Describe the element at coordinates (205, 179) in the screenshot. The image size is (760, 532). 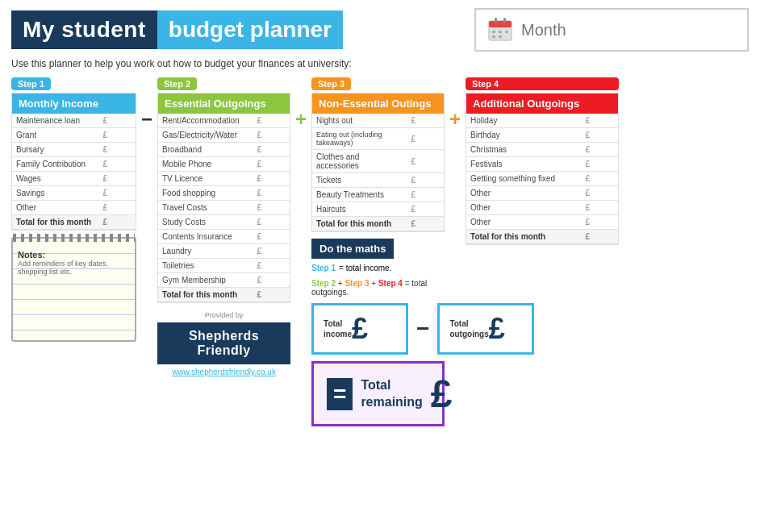
I see `row-label: TV Licence` at that location.